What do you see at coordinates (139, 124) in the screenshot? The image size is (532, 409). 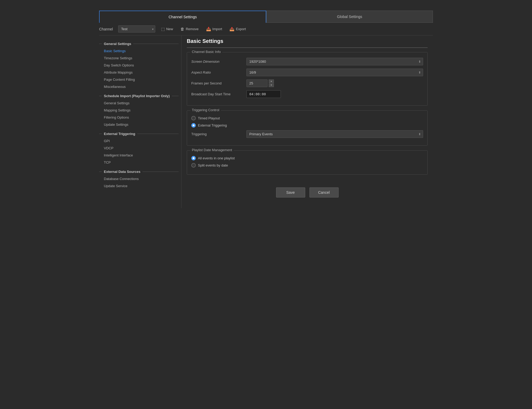 I see `sidebar-item-update-settings: Update Settings` at bounding box center [139, 124].